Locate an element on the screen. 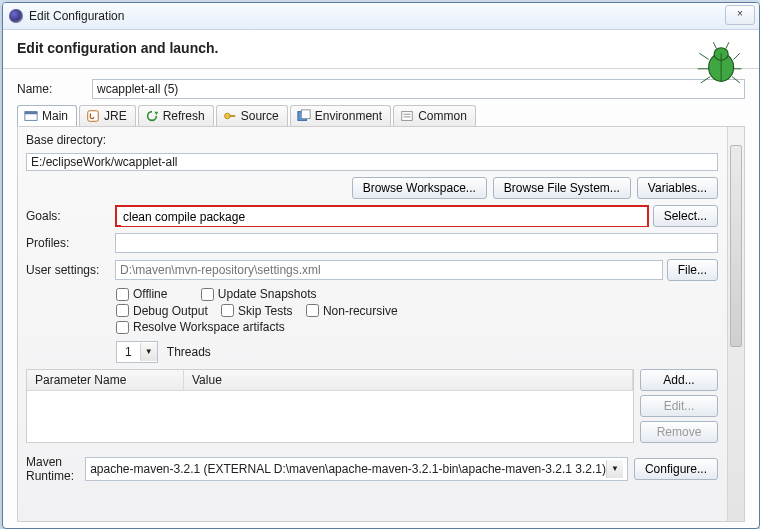  update-snapshots-check: Update Snapshots is located at coordinates (259, 294).